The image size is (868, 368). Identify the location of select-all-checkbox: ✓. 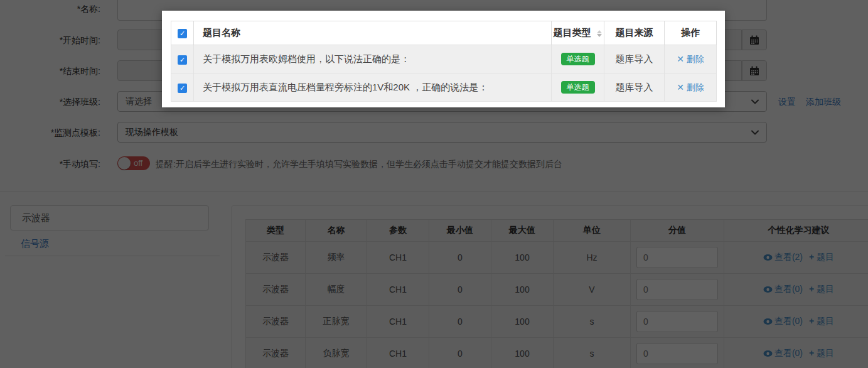
(182, 34).